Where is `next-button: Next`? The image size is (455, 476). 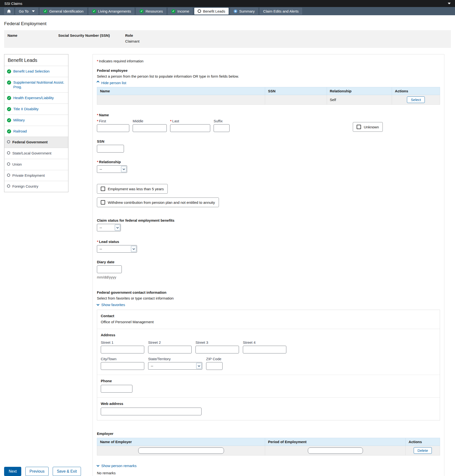
next-button: Next is located at coordinates (13, 471).